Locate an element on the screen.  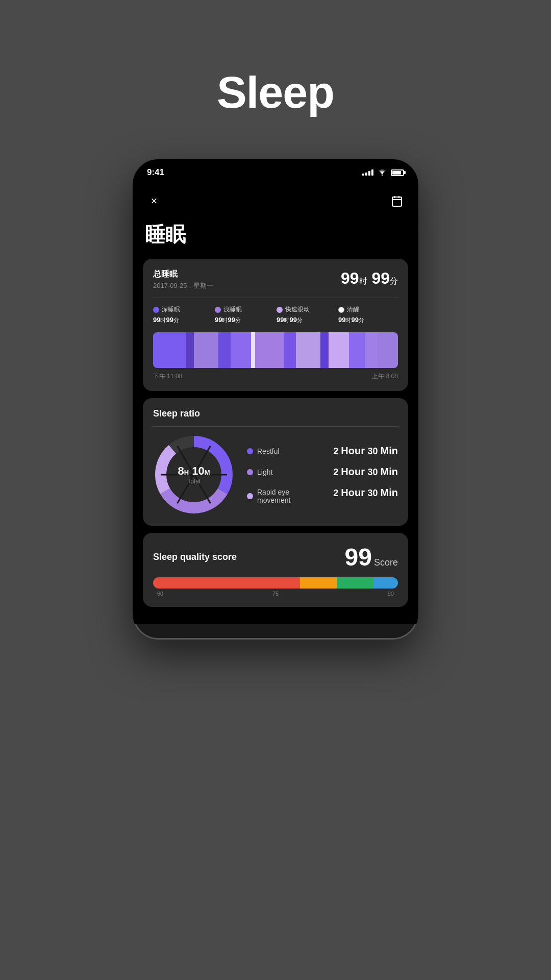
deep-sleep-name: 深睡眠 is located at coordinates (171, 309).